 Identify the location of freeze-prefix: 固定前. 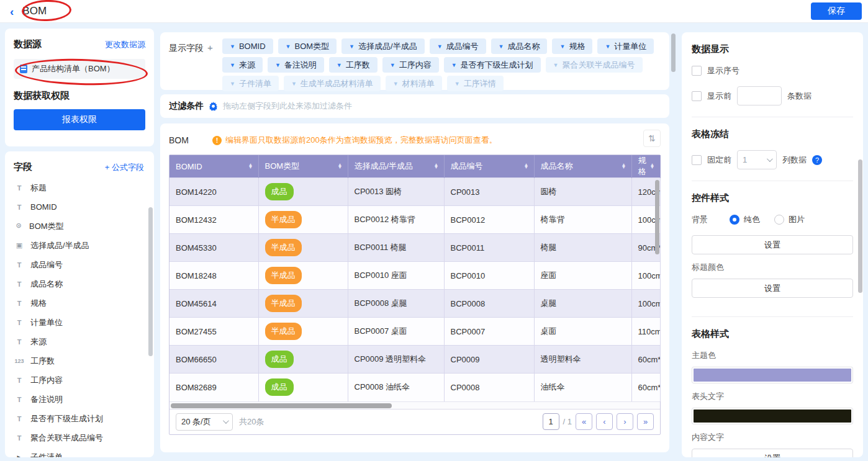
(719, 160).